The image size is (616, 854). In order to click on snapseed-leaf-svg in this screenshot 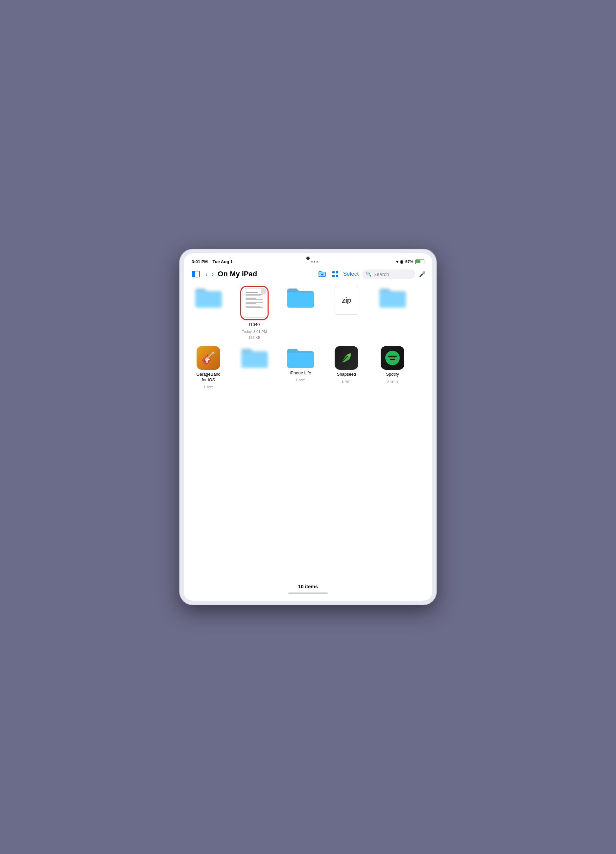, I will do `click(346, 358)`.